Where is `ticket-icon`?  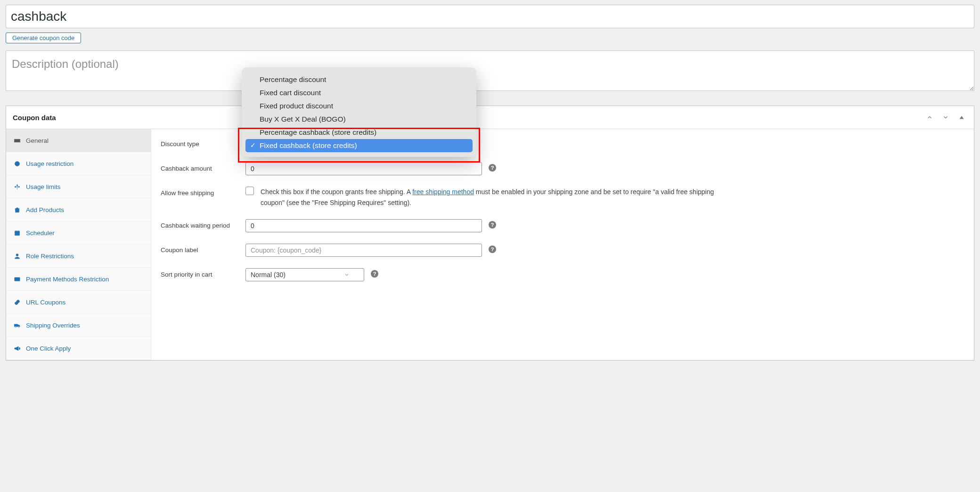 ticket-icon is located at coordinates (17, 140).